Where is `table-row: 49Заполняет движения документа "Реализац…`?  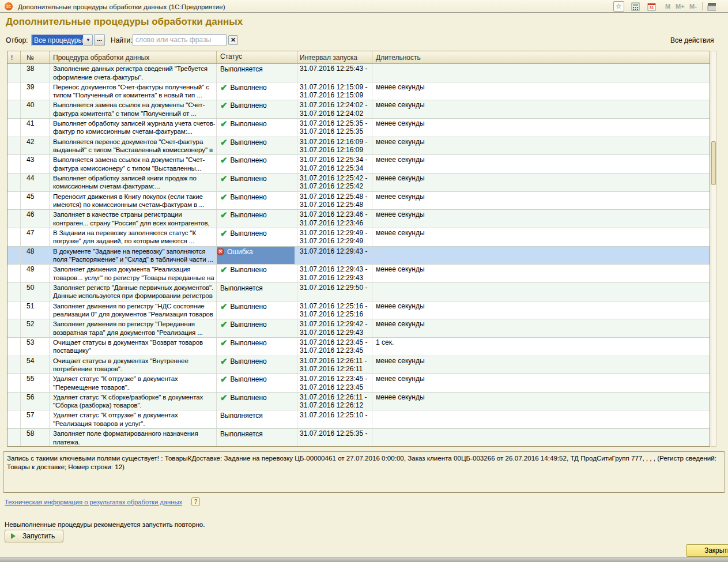 table-row: 49Заполняет движения документа "Реализац… is located at coordinates (359, 274).